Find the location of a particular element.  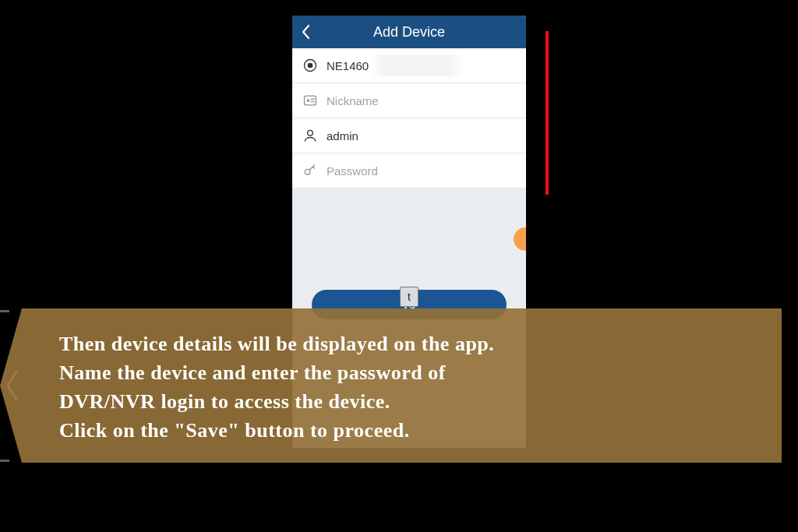

redaction-blur is located at coordinates (417, 65).